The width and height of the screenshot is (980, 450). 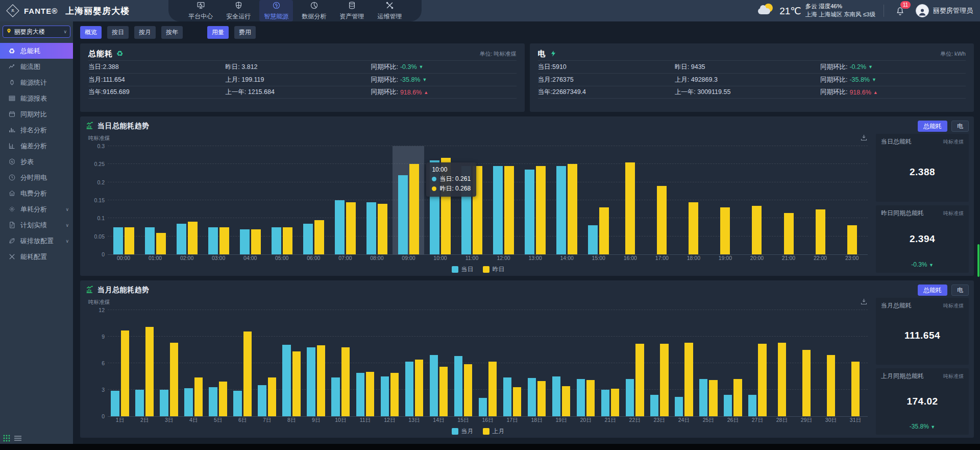 I want to click on bar-group-21日, so click(x=610, y=363).